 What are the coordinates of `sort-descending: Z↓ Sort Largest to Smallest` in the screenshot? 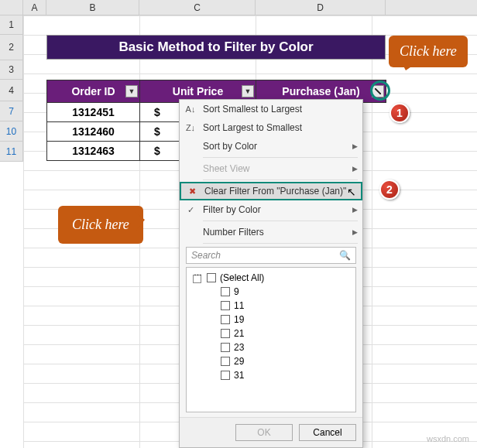 It's located at (271, 128).